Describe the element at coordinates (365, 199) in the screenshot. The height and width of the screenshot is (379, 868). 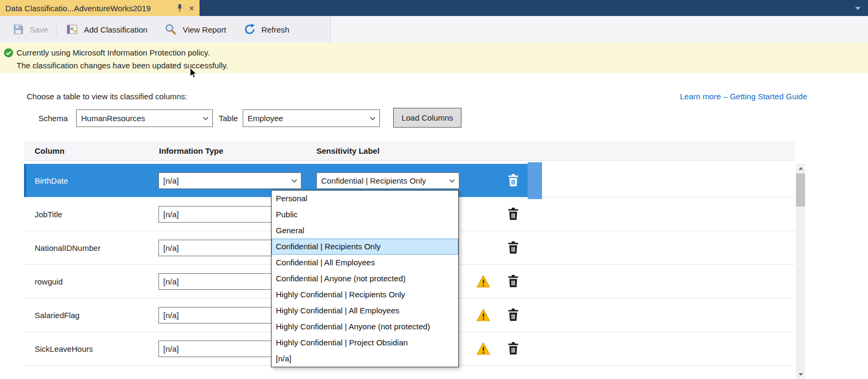
I see `dropdown-option: Personal` at that location.